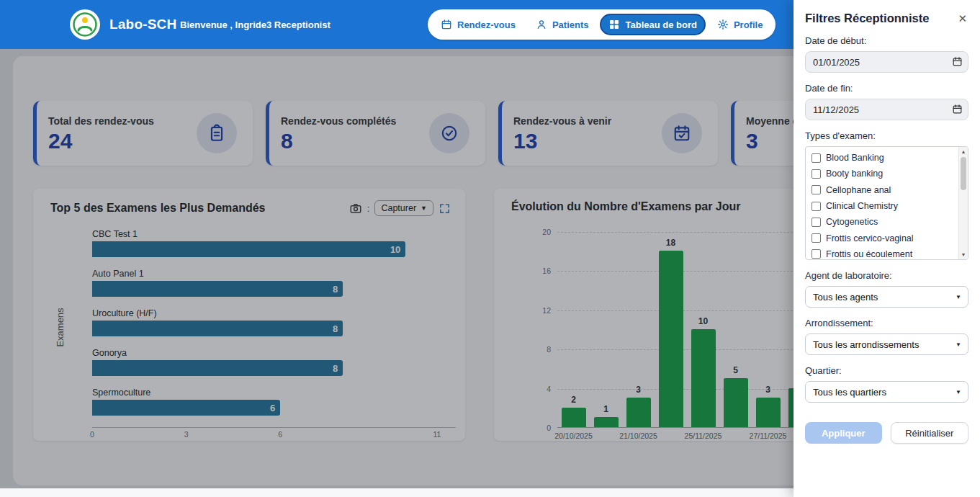 The image size is (980, 497). I want to click on nav-tab-profile: Profile, so click(740, 24).